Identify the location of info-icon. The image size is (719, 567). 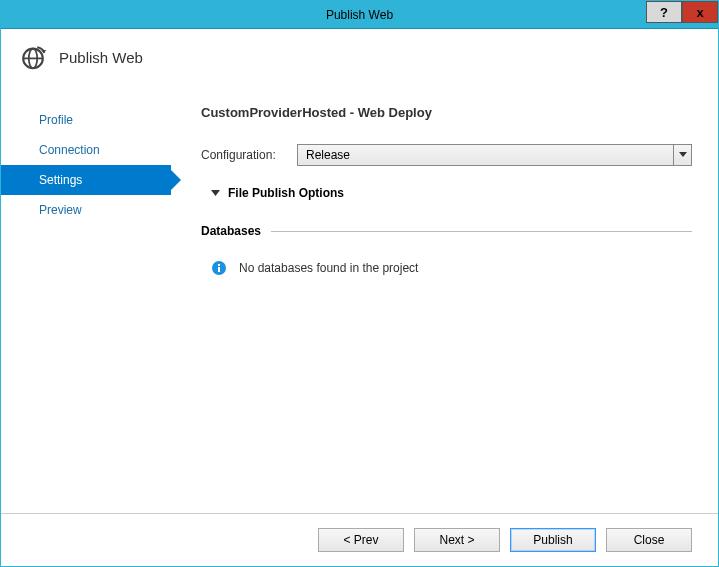
(219, 268).